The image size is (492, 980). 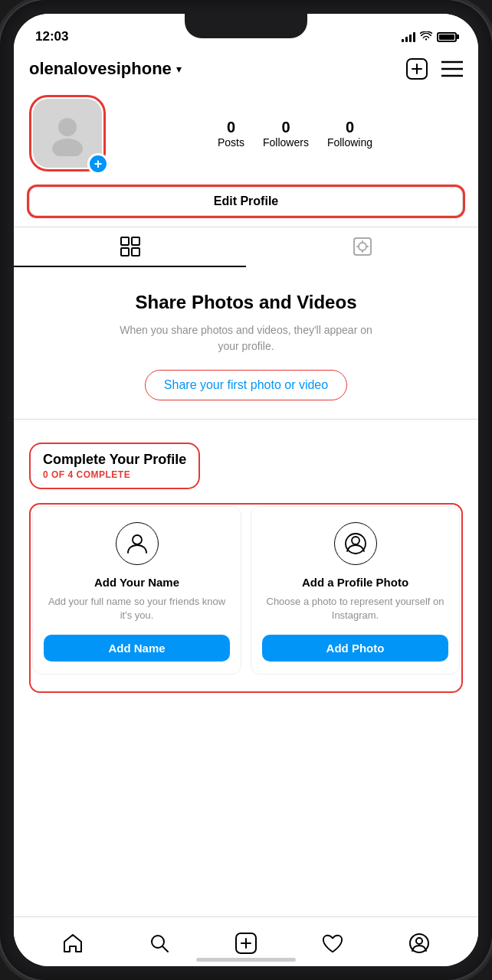 What do you see at coordinates (115, 466) in the screenshot?
I see `complete-profile-header: Complete Your Profile 0 OF 4 COMPLETE` at bounding box center [115, 466].